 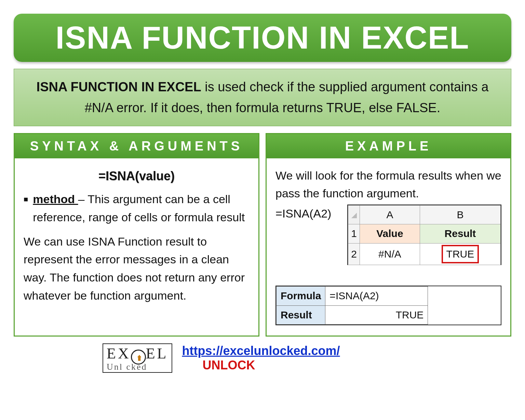 What do you see at coordinates (137, 354) in the screenshot?
I see `logo-top: EXEL` at bounding box center [137, 354].